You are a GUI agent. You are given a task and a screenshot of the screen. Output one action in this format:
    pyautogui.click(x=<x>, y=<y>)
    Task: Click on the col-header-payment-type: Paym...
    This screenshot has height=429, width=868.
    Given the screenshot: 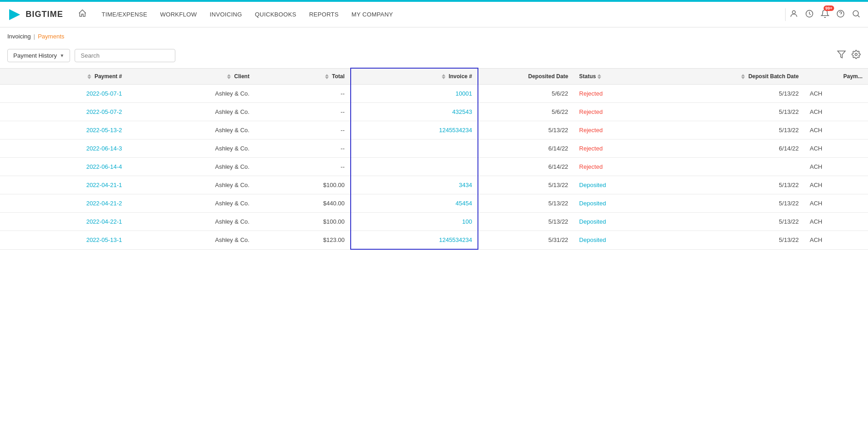 What is the action you would take?
    pyautogui.click(x=836, y=76)
    